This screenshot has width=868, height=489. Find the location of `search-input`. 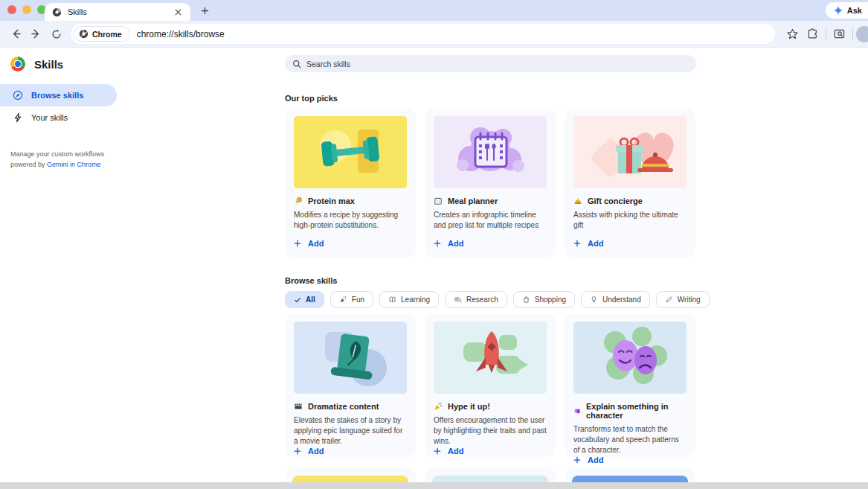

search-input is located at coordinates (498, 64).